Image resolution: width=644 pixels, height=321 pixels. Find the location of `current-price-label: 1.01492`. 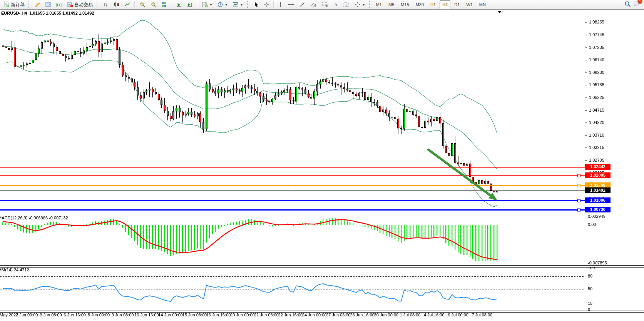

current-price-label: 1.01492 is located at coordinates (598, 190).